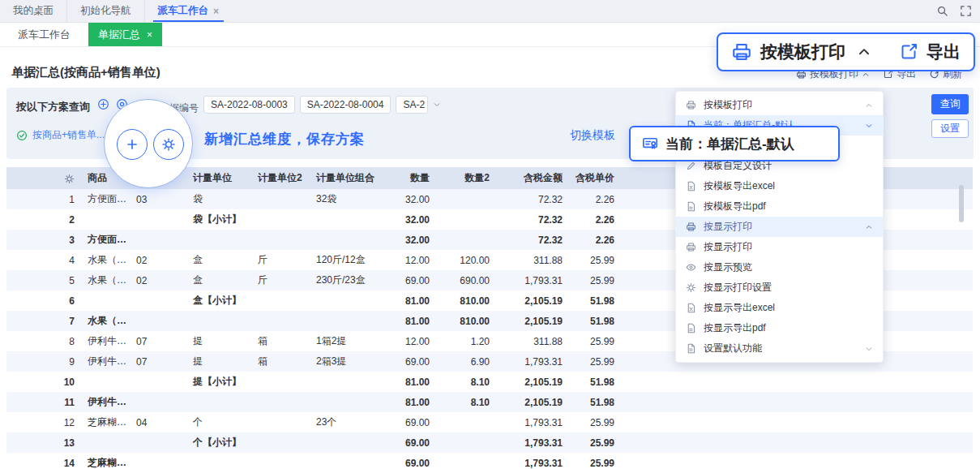 Image resolution: width=980 pixels, height=469 pixels. Describe the element at coordinates (282, 179) in the screenshot. I see `column-header: 计量单位2` at that location.